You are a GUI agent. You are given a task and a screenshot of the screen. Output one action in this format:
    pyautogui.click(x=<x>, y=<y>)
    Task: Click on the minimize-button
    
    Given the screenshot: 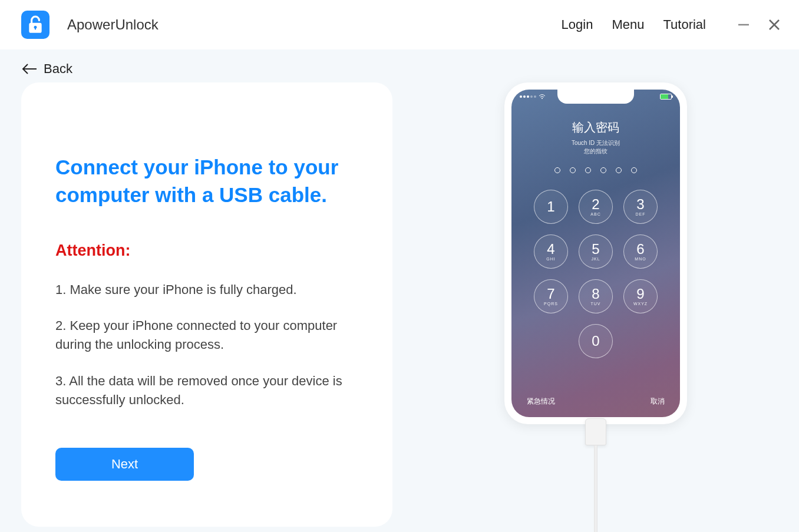 What is the action you would take?
    pyautogui.click(x=744, y=25)
    